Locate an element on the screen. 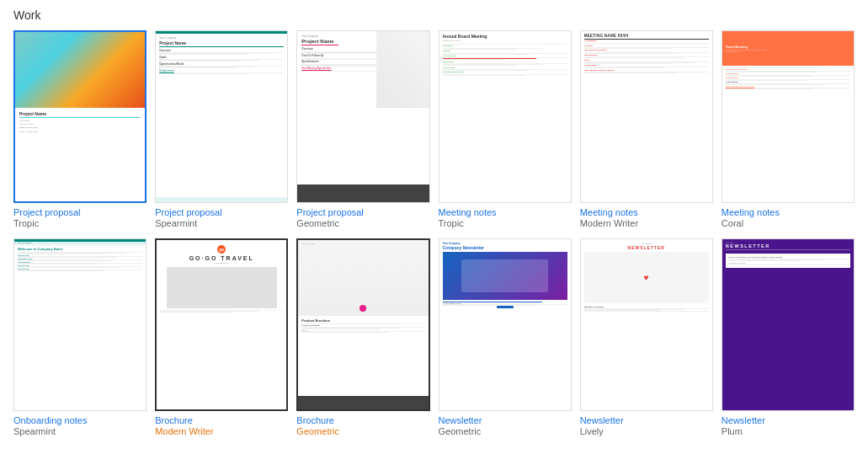  section-title: Work is located at coordinates (434, 15).